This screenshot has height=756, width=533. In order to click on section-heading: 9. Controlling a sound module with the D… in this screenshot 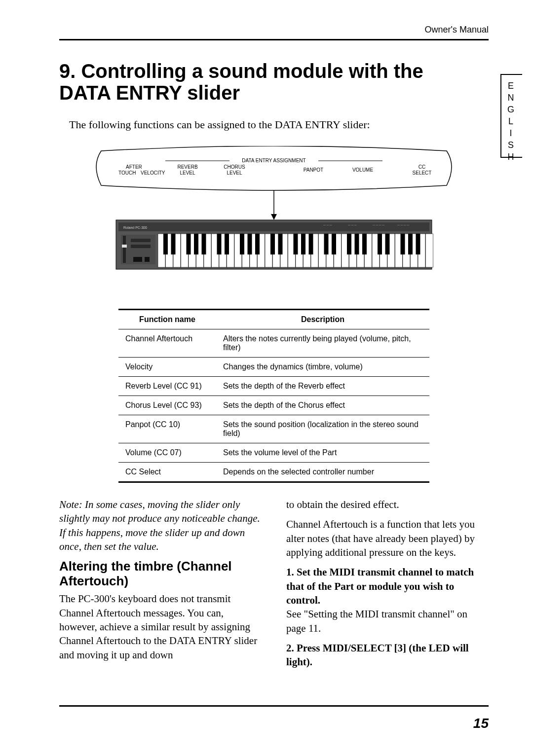, I will do `click(247, 82)`.